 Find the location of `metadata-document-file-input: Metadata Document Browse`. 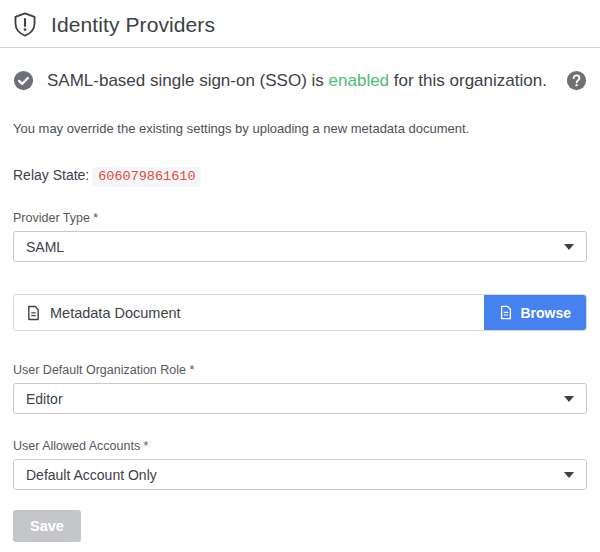

metadata-document-file-input: Metadata Document Browse is located at coordinates (300, 312).